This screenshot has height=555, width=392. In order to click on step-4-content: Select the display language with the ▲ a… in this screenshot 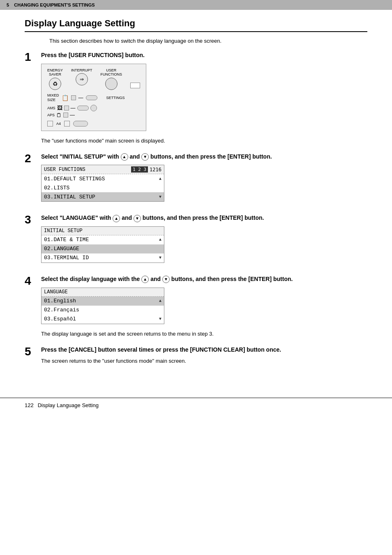, I will do `click(204, 306)`.